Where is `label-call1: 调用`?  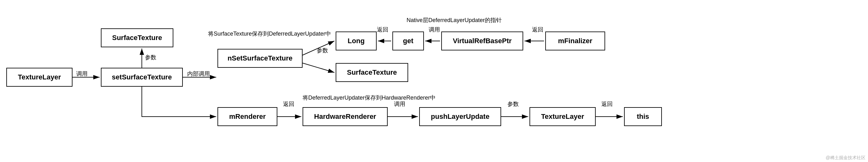
label-call1: 调用 is located at coordinates (434, 30).